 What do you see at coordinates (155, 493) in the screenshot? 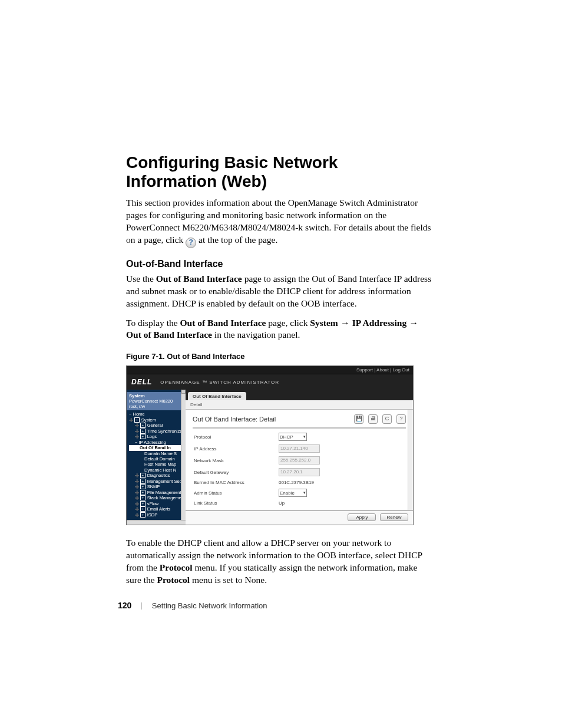
I see `nav-item: +File Management` at bounding box center [155, 493].